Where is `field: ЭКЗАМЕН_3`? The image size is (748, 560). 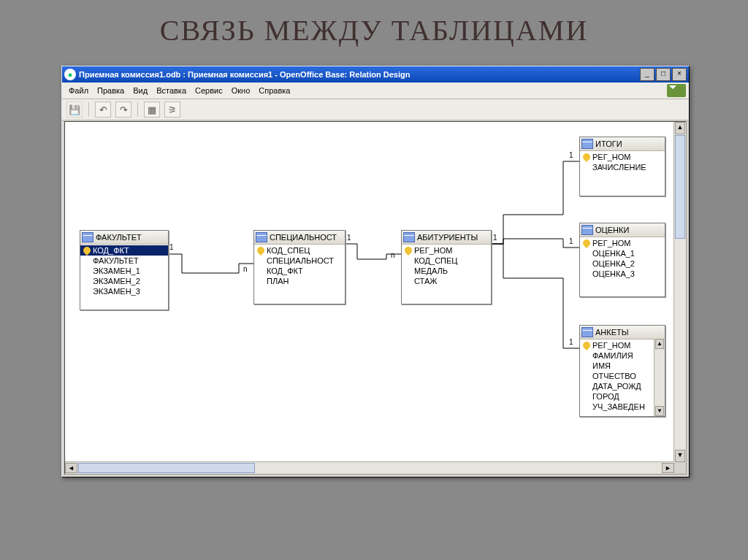
field: ЭКЗАМЕН_3 is located at coordinates (124, 291).